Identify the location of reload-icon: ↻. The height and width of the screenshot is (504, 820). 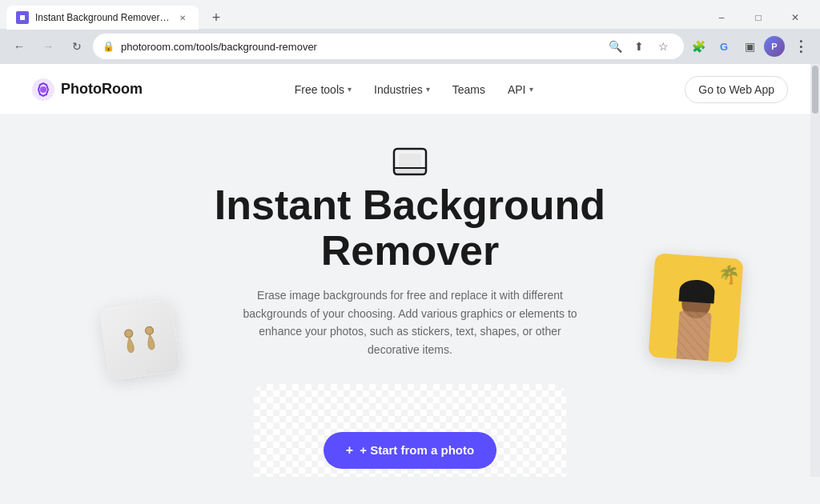
(77, 46).